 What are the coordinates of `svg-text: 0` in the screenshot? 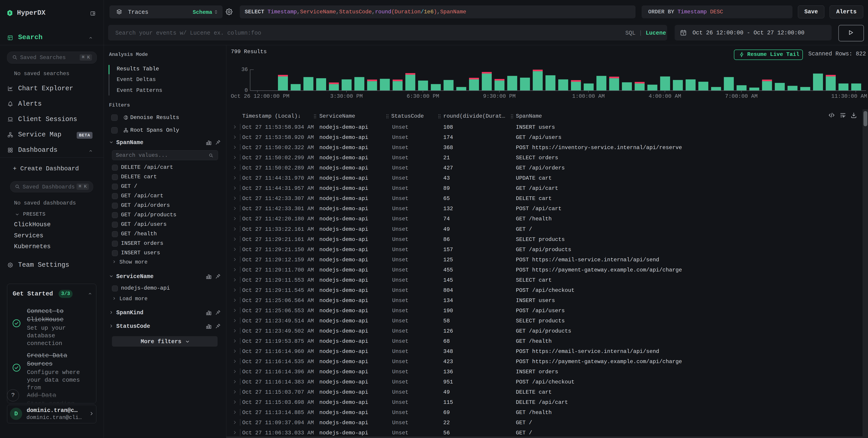 It's located at (246, 90).